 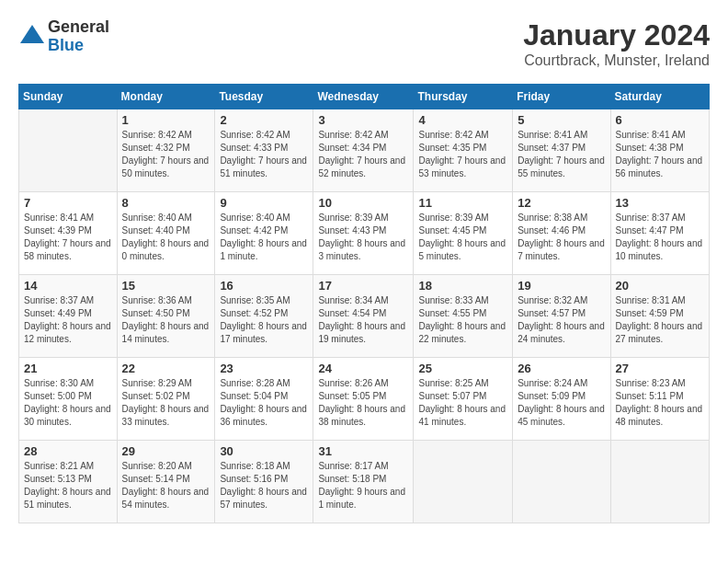 What do you see at coordinates (79, 46) in the screenshot?
I see `logo-blue: Blue` at bounding box center [79, 46].